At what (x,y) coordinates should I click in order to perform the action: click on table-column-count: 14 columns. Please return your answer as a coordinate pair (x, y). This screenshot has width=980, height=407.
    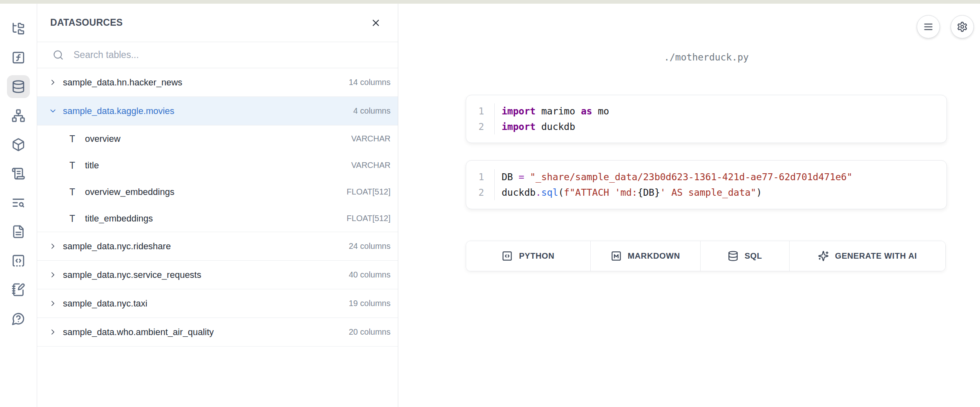
    Looking at the image, I should click on (370, 83).